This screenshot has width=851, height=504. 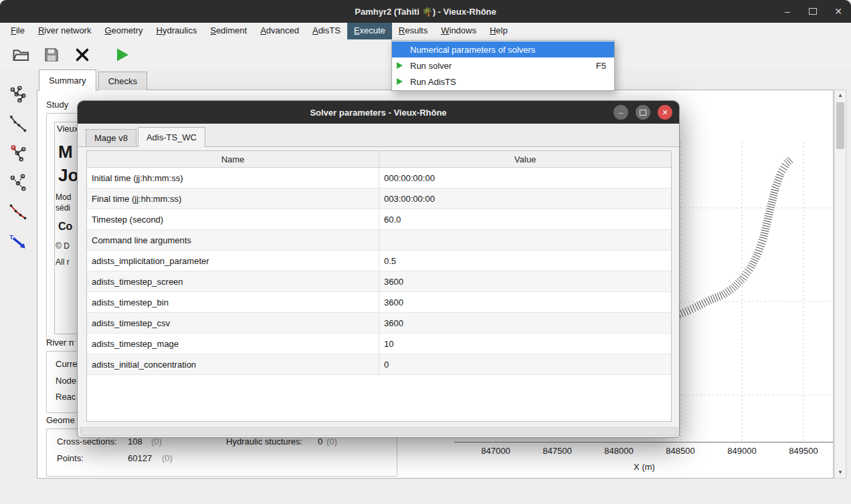 I want to click on rights-fragment: All r, so click(x=63, y=262).